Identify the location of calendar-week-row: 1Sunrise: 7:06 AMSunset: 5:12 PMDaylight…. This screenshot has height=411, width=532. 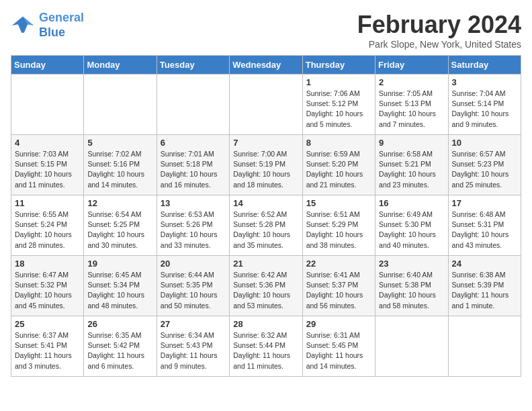
(266, 105).